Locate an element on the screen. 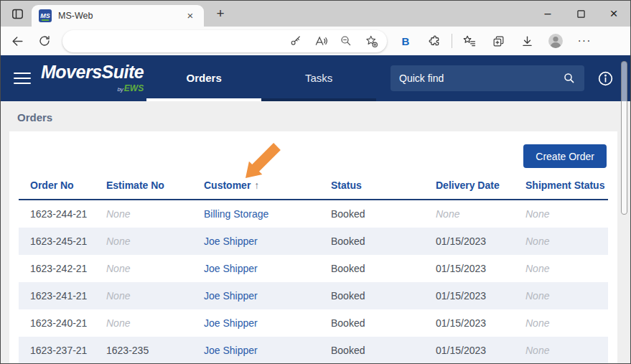 This screenshot has width=631, height=364. cell-order-no: 1623-244-21 is located at coordinates (57, 214).